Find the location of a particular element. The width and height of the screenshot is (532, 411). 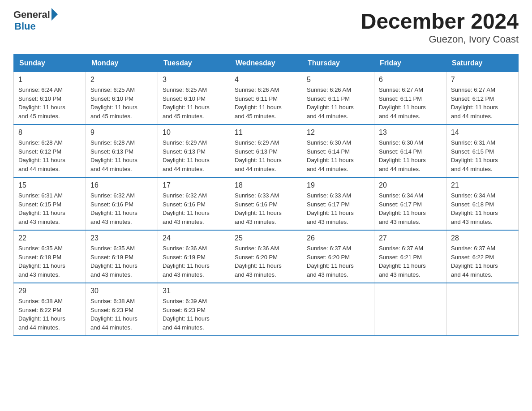

day-info: Sunrise: 6:37 AMSunset: 6:20 PMDaylight:… is located at coordinates (338, 261).